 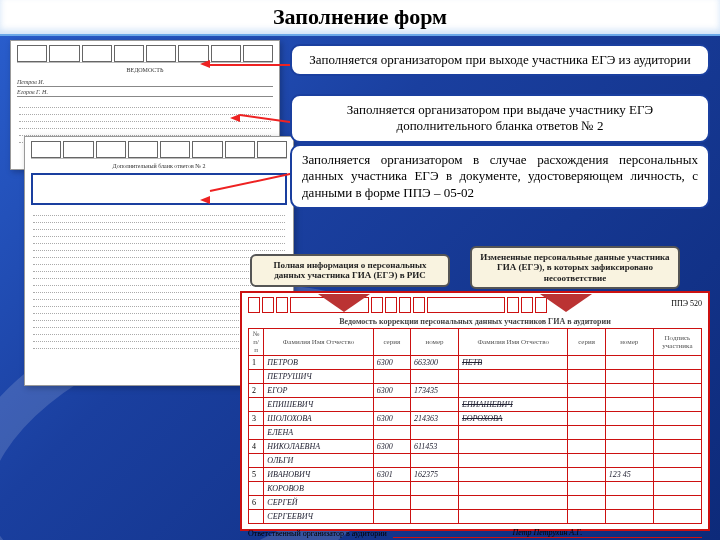 I want to click on table-row: ПЕТРУШИЧ, so click(x=476, y=377).